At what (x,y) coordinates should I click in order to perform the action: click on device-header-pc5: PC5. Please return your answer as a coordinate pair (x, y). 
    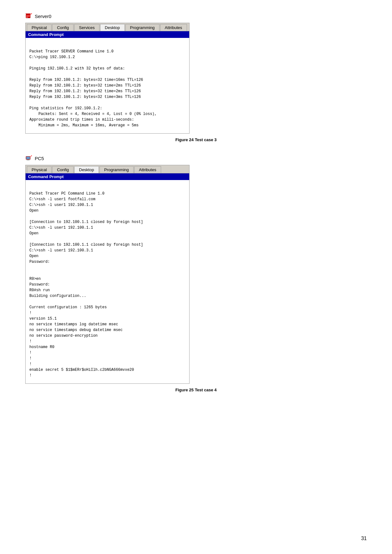
    Looking at the image, I should click on (196, 158).